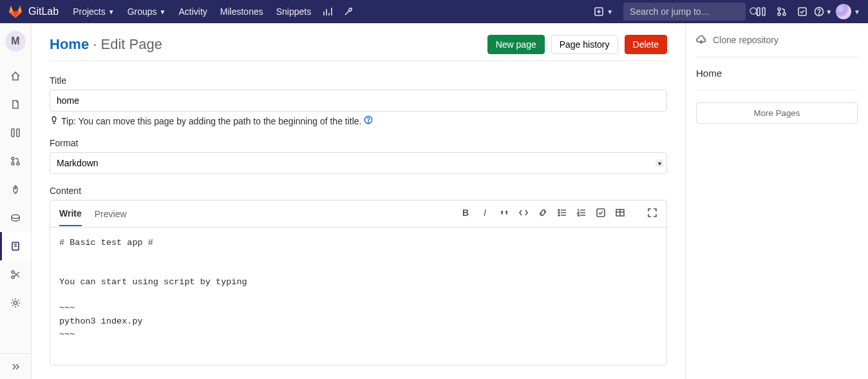  What do you see at coordinates (15, 303) in the screenshot?
I see `gear-icon` at bounding box center [15, 303].